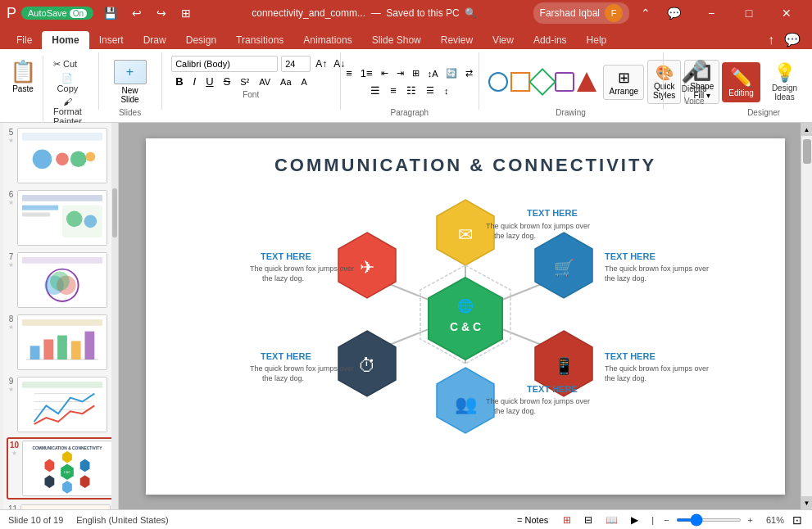 The height and width of the screenshot is (529, 812). What do you see at coordinates (137, 13) in the screenshot?
I see `undo-button: ↩` at bounding box center [137, 13].